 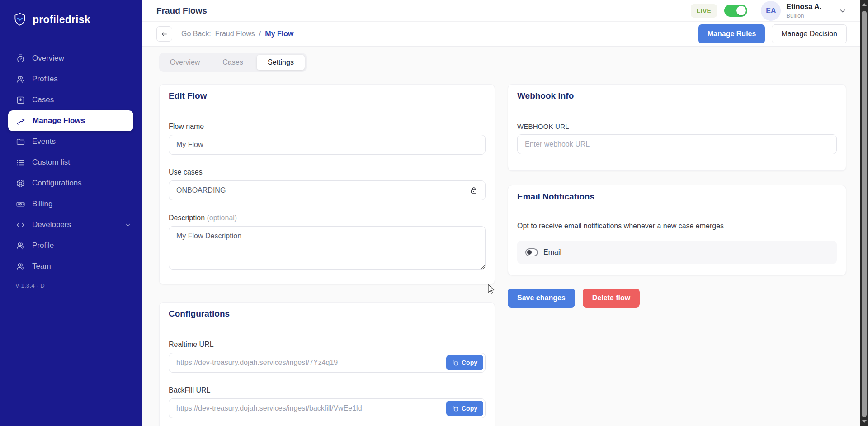 I want to click on go-back-button, so click(x=165, y=34).